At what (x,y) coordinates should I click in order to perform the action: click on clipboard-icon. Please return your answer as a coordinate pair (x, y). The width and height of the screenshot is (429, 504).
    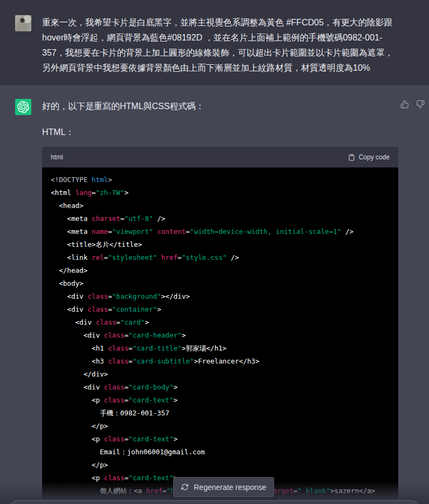
    Looking at the image, I should click on (352, 158).